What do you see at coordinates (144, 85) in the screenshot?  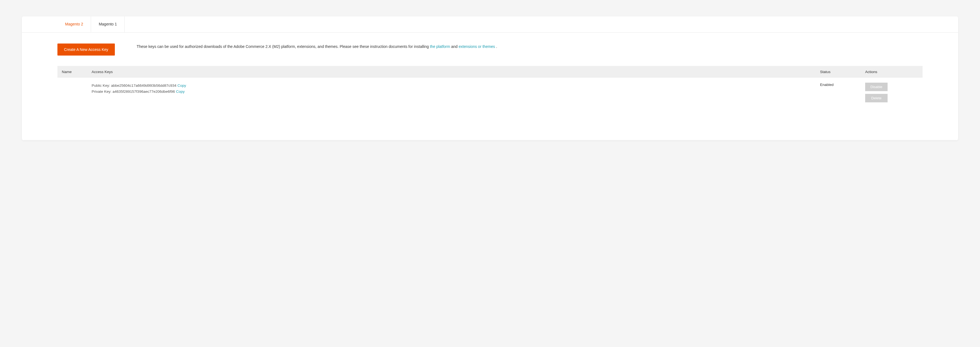 I see `public-key-value: abbe25604c17a6649d993b56dd87c934` at bounding box center [144, 85].